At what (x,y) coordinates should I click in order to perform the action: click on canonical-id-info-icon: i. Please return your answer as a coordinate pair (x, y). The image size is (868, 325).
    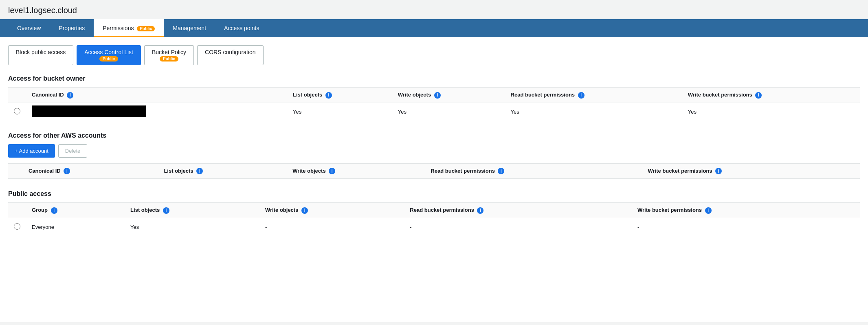
    Looking at the image, I should click on (70, 95).